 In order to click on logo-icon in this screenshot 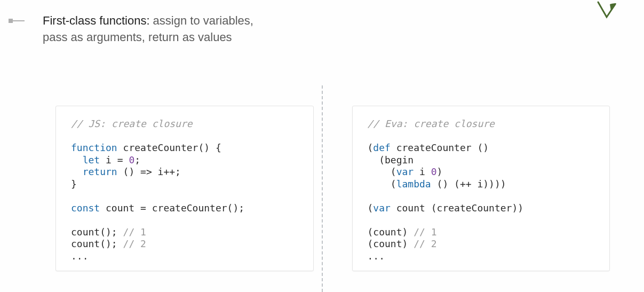, I will do `click(607, 12)`.